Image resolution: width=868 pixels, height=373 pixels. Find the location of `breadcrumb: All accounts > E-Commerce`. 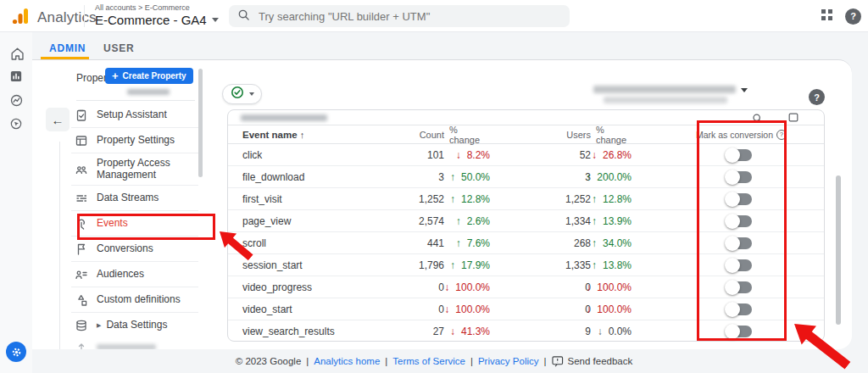

breadcrumb: All accounts > E-Commerce is located at coordinates (157, 8).